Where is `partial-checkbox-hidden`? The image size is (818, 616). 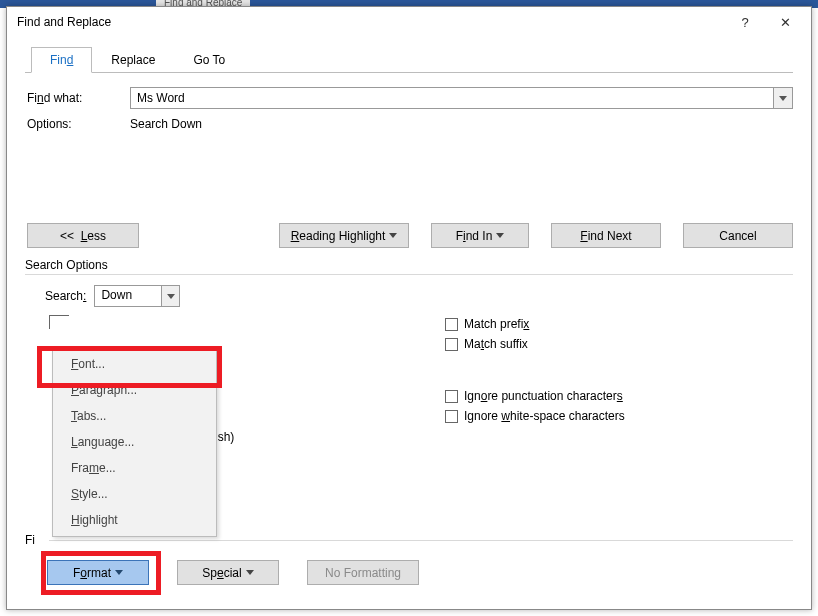
partial-checkbox-hidden is located at coordinates (59, 322).